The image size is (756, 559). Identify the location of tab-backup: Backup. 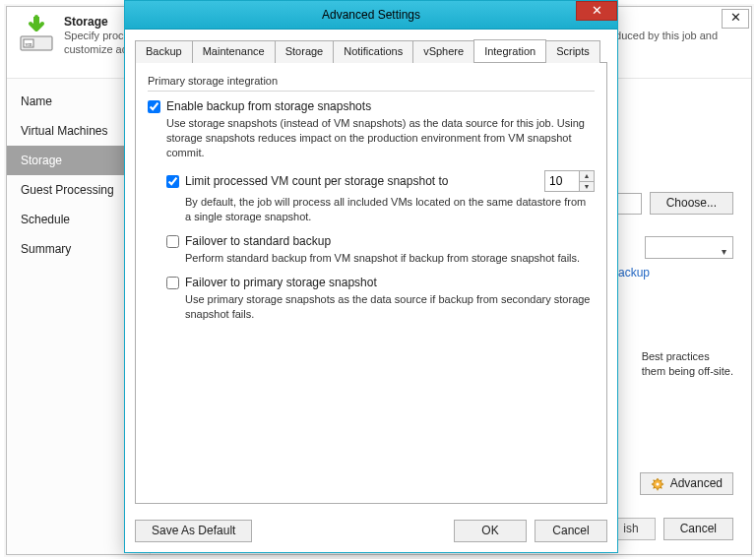
(163, 51).